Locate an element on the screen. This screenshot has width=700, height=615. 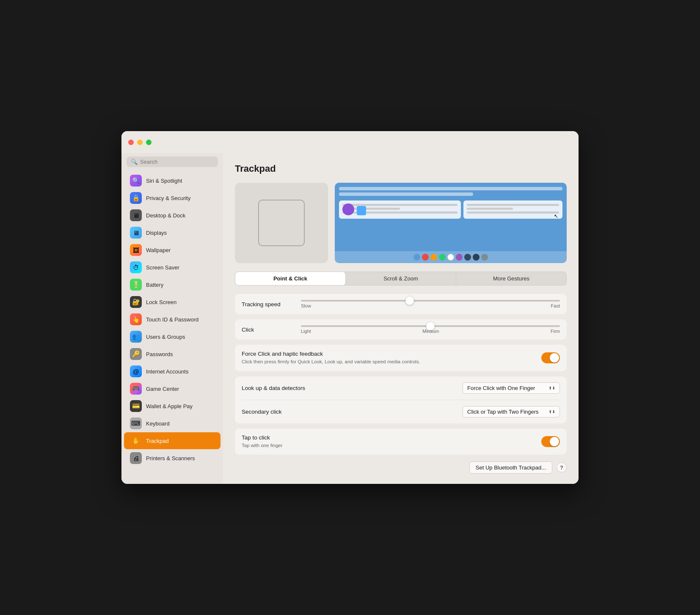
sidebar-item-privacy-security: 🔒Privacy & Security is located at coordinates (172, 198).